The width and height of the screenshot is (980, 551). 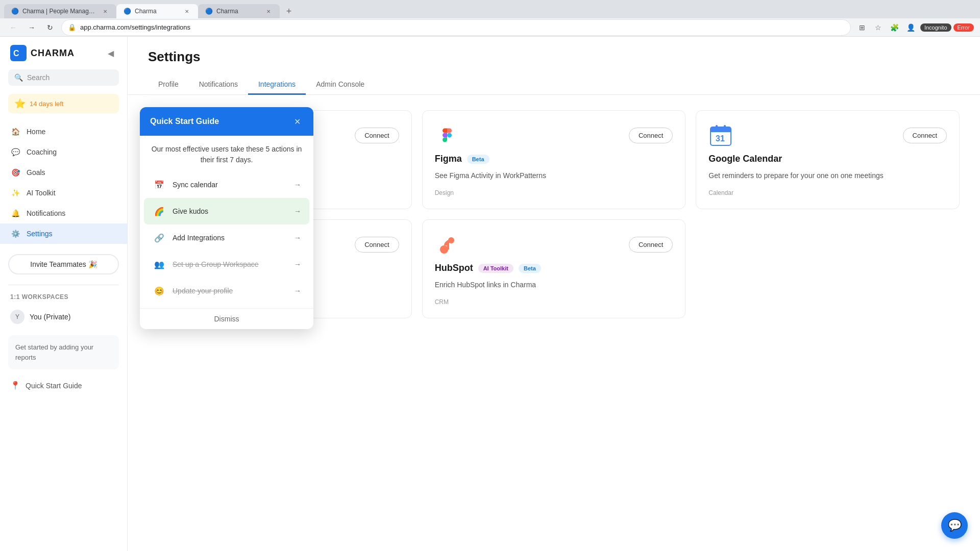 I want to click on qsg-item-add-integrations: 🔗 Add Integrations →, so click(x=227, y=238).